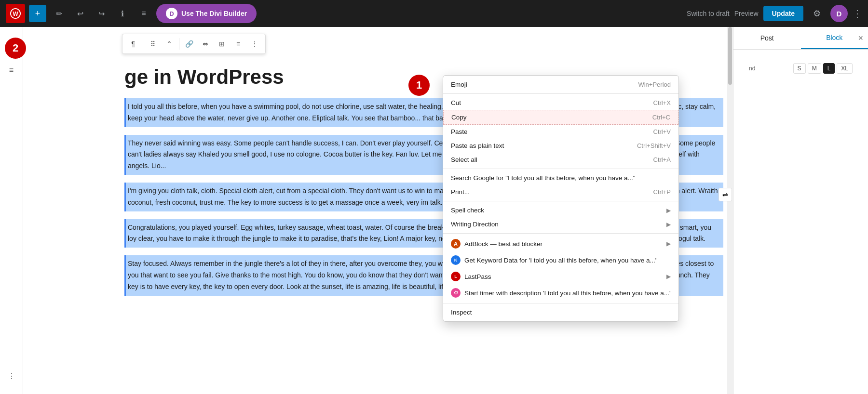 Image resolution: width=868 pixels, height=394 pixels. Describe the element at coordinates (189, 44) in the screenshot. I see `link-icon: 🔗` at that location.